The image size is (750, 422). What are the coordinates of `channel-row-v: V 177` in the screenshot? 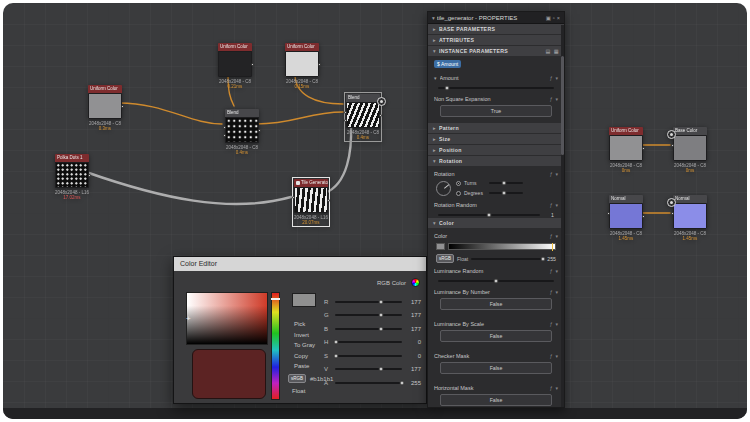 It's located at (372, 370).